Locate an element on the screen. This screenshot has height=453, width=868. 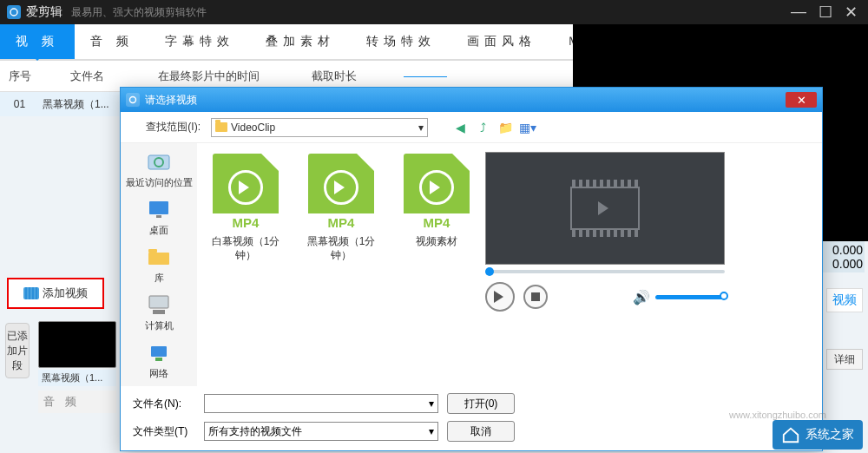
folder-icon is located at coordinates (221, 127).